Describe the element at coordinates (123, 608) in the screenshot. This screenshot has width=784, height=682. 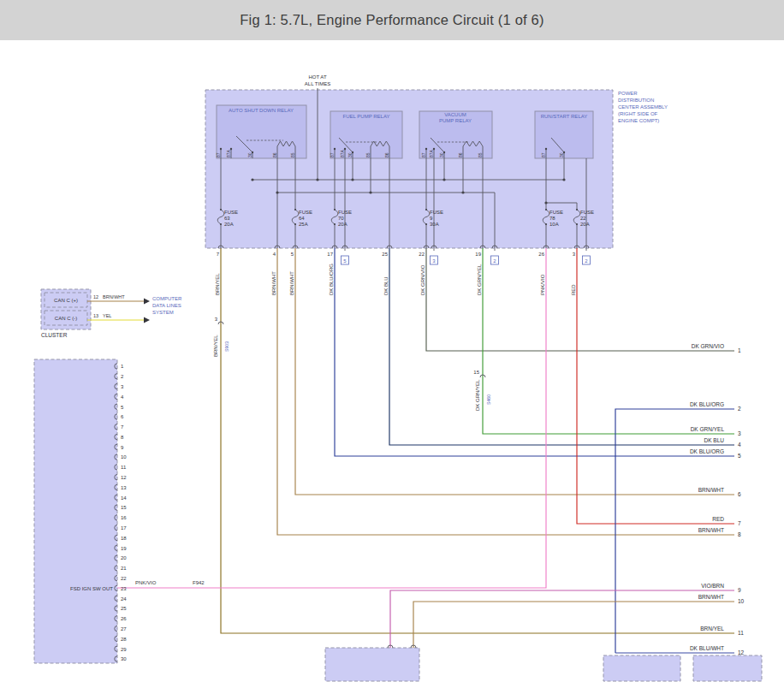
I see `left-connector-pin-number: 25` at that location.